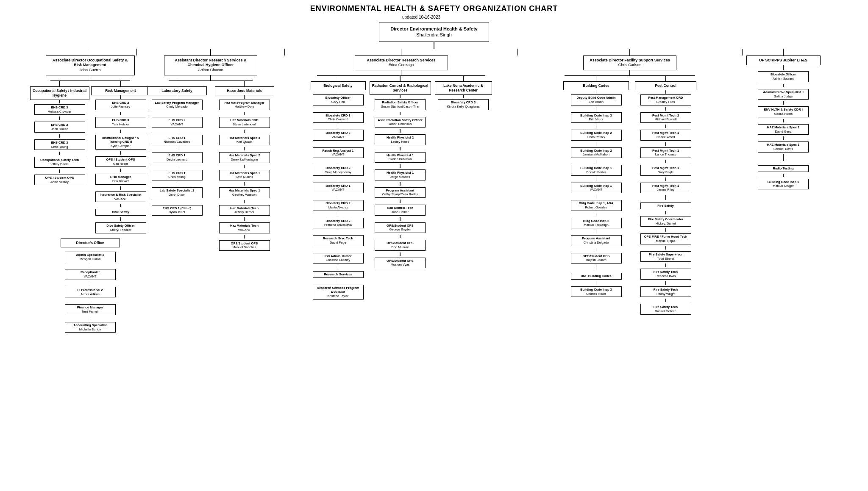 This screenshot has height=491, width=868. Describe the element at coordinates (596, 86) in the screenshot. I see `l3-building-codes: Building Codes` at that location.